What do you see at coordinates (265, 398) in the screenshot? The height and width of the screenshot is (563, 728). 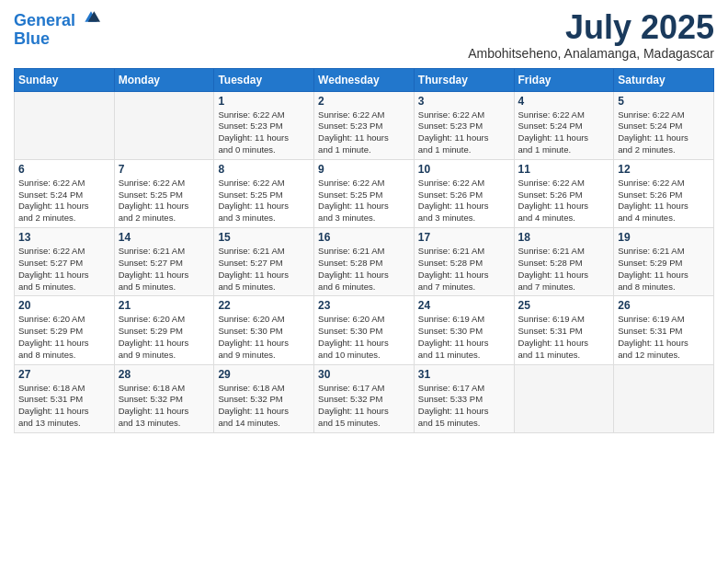 I see `calendar-cell: 29Sunrise: 6:18 AM Sunset: 5:32 PM Dayli…` at bounding box center [265, 398].